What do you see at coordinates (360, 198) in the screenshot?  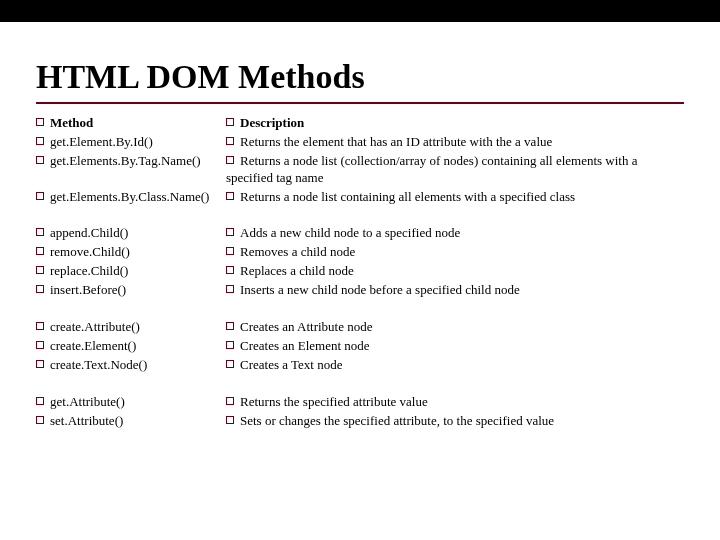 I see `table-row: get.Elements.By.Class.Name() Returns a n…` at bounding box center [360, 198].